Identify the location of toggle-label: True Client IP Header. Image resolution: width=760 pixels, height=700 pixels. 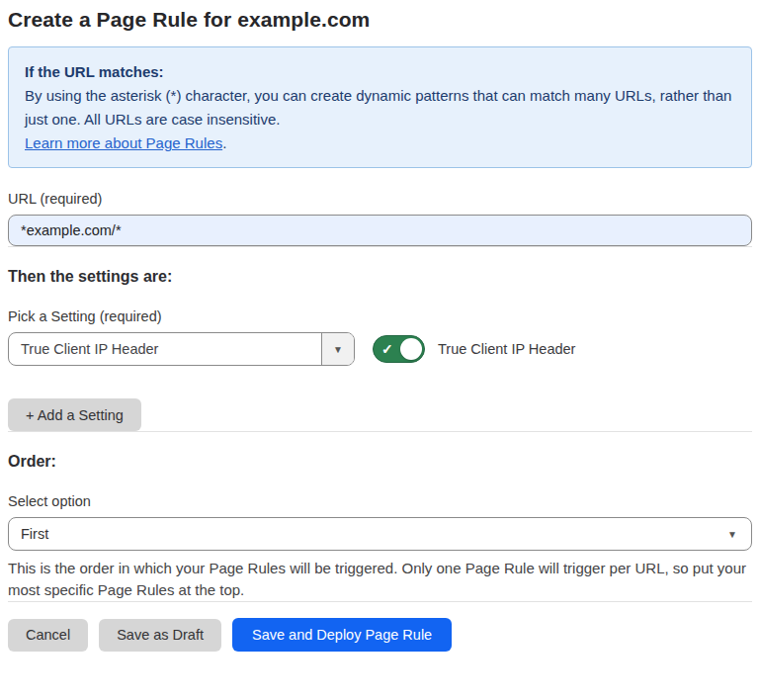
(506, 349).